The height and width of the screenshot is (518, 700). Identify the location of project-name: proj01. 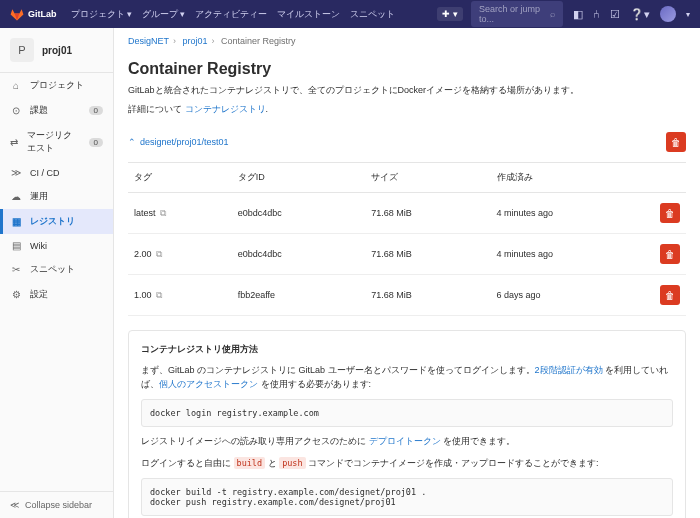
(57, 50).